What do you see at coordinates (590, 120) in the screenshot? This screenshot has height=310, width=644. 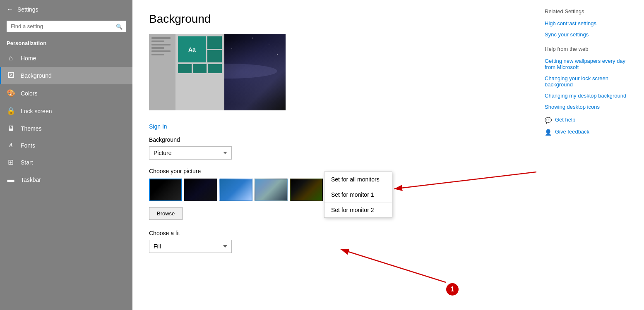 I see `get-help-row: 💬 Get help` at bounding box center [590, 120].